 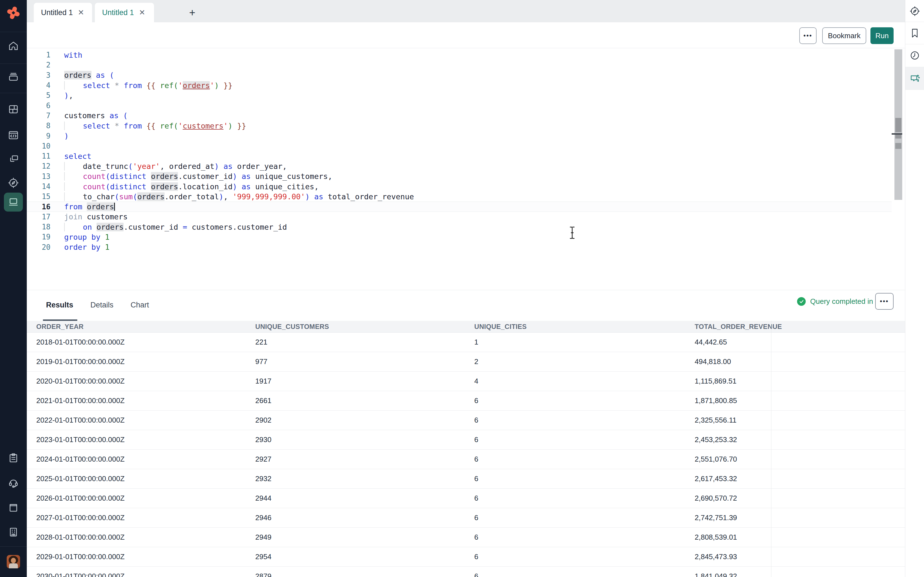 I want to click on column-header: UNIQUE_CITIES, so click(x=575, y=327).